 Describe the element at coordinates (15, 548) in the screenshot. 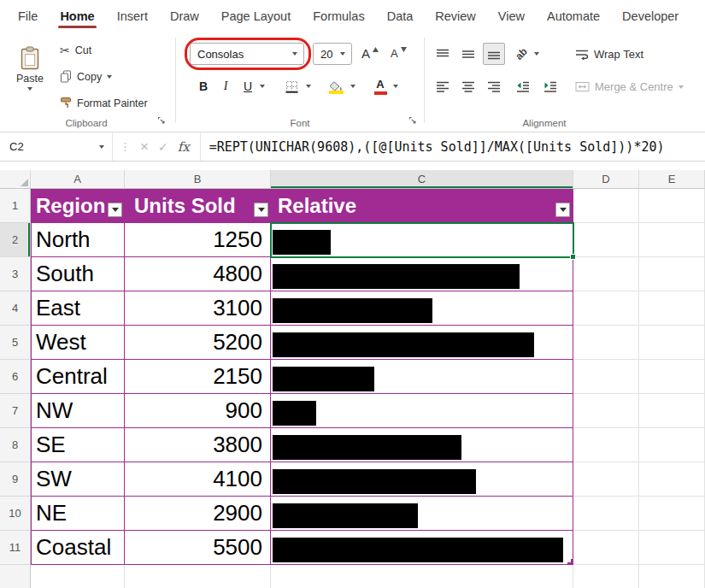

I see `row-header: 11` at that location.